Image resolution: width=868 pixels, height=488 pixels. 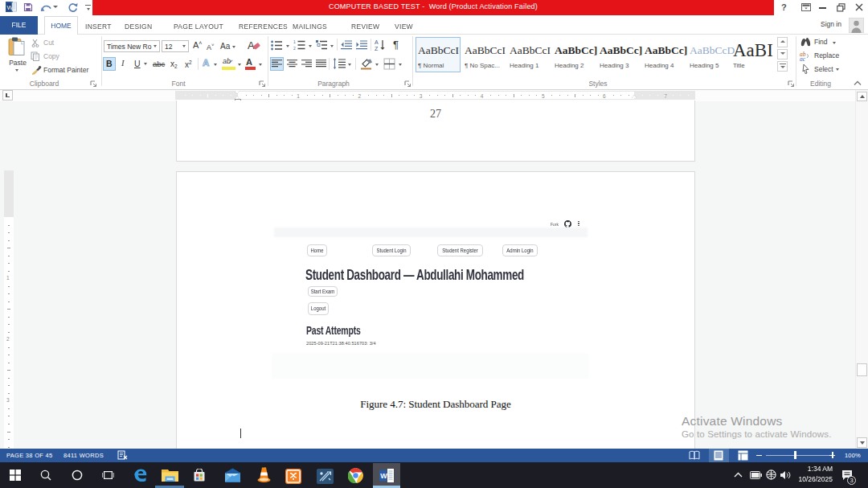 What do you see at coordinates (803, 59) in the screenshot?
I see `svg-text: ac` at bounding box center [803, 59].